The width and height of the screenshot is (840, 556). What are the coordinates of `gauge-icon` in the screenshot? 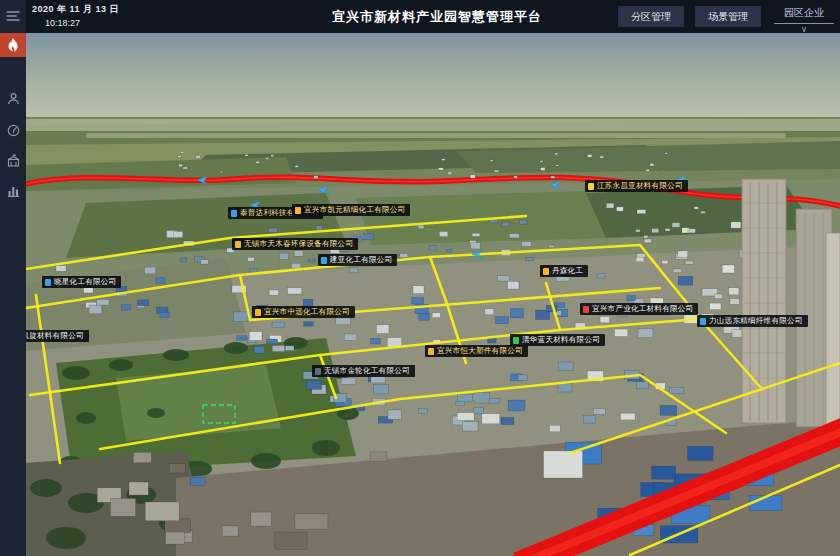 It's located at (14, 130).